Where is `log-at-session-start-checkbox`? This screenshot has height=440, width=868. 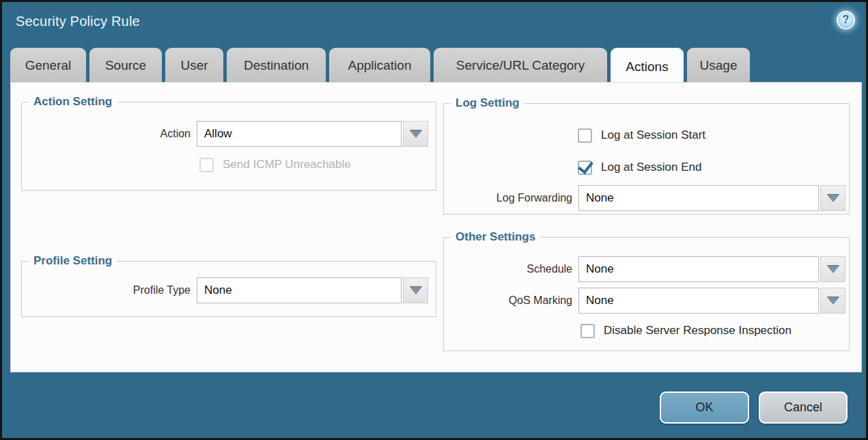
log-at-session-start-checkbox is located at coordinates (585, 135).